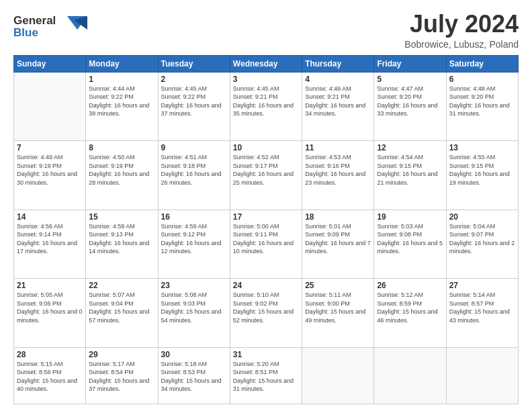  Describe the element at coordinates (482, 79) in the screenshot. I see `day-number: 6` at that location.